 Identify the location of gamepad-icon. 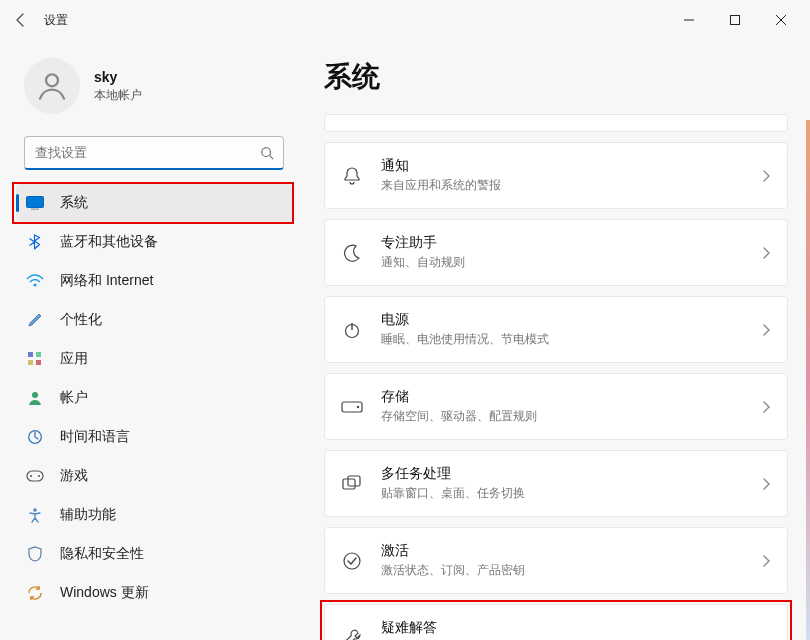
(35, 476).